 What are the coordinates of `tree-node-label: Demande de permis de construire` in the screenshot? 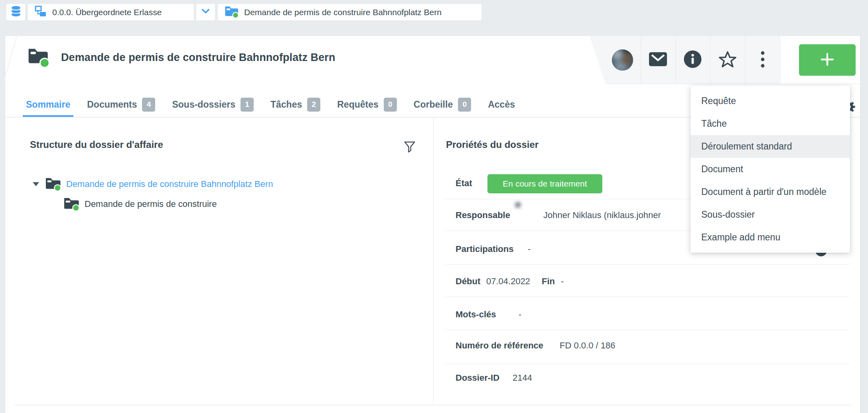 It's located at (151, 204).